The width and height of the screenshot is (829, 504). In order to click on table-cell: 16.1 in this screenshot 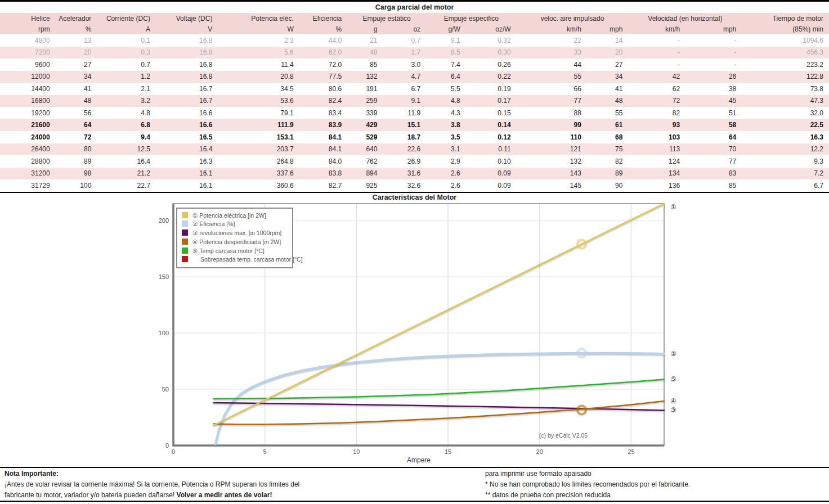, I will do `click(187, 174)`.